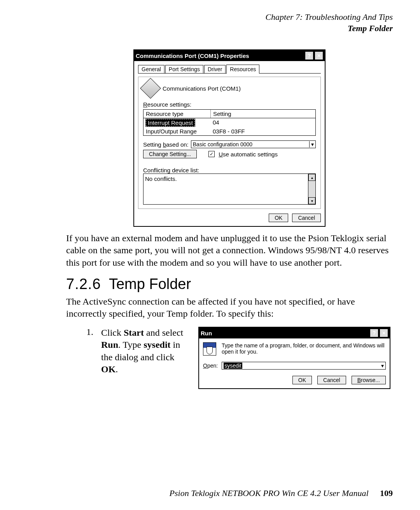 The height and width of the screenshot is (510, 420). Describe the element at coordinates (170, 154) in the screenshot. I see `change-setting-button: Change Setting...` at that location.